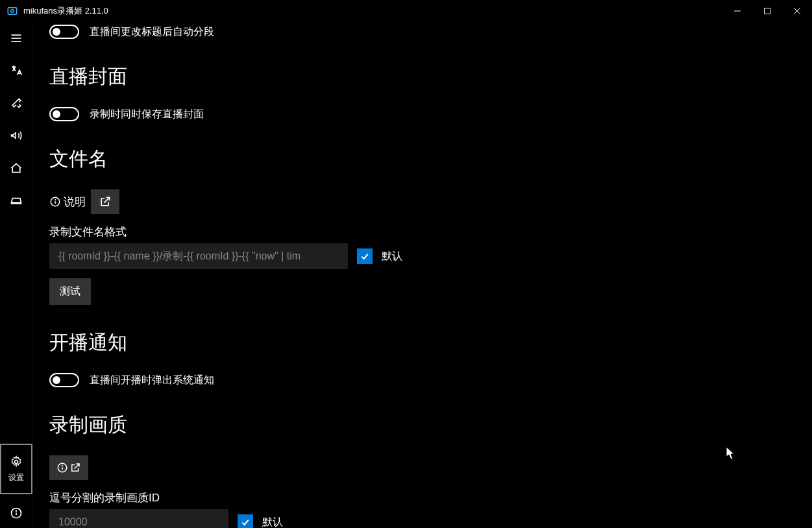  I want to click on quality-default-checkbox, so click(245, 522).